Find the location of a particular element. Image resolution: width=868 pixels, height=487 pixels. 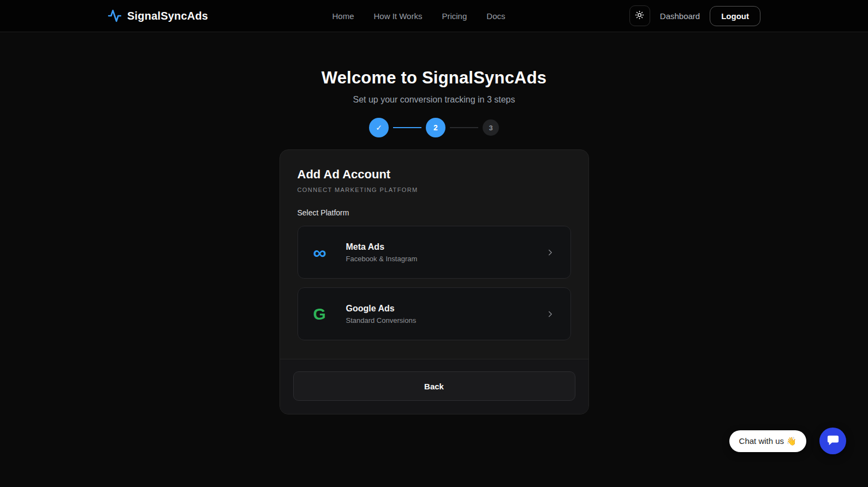

logout-button: Logout is located at coordinates (735, 16).